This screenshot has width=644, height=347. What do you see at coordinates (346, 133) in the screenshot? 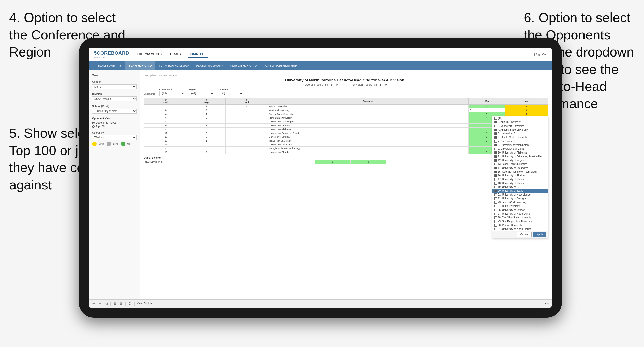
I see `table-row: 11 6 University of Arkansas, Fayettevill…` at bounding box center [346, 133].